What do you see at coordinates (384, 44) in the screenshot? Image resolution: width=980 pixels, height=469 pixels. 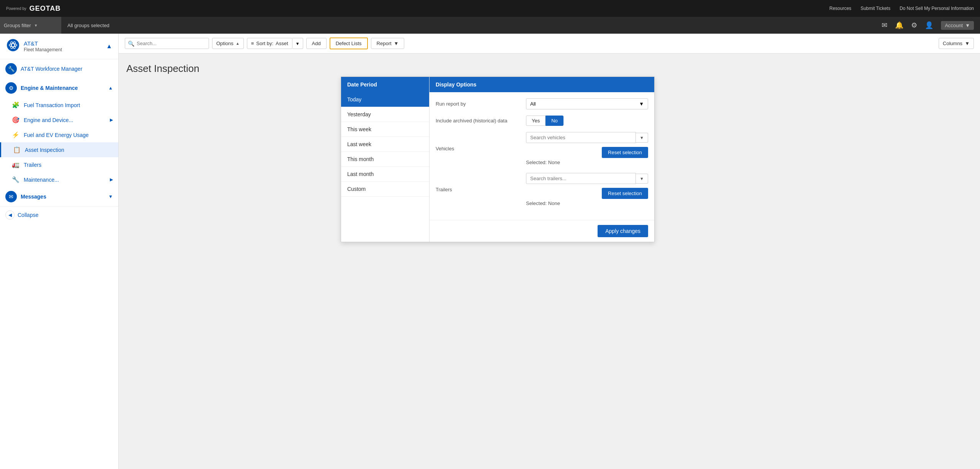 I see `report-label: Report` at bounding box center [384, 44].